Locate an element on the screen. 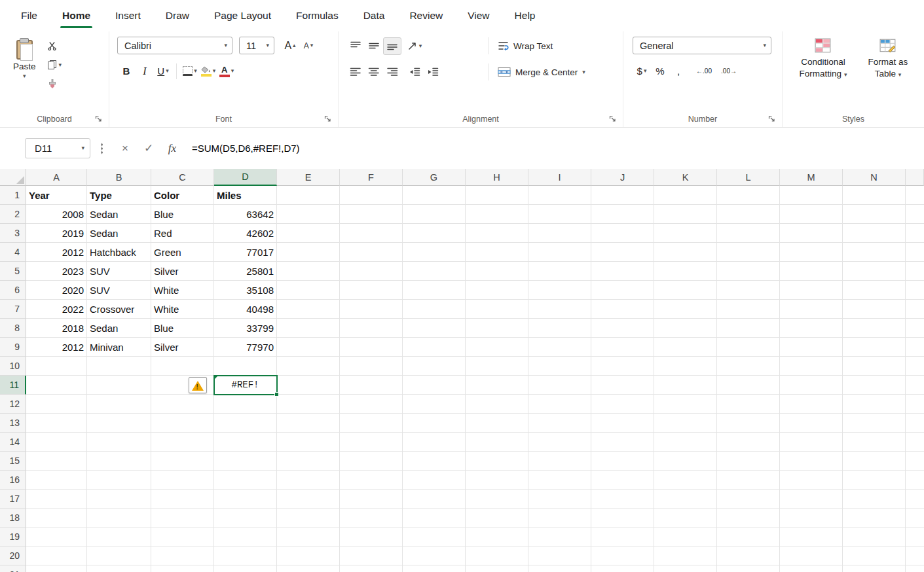  cell-I1 is located at coordinates (560, 195).